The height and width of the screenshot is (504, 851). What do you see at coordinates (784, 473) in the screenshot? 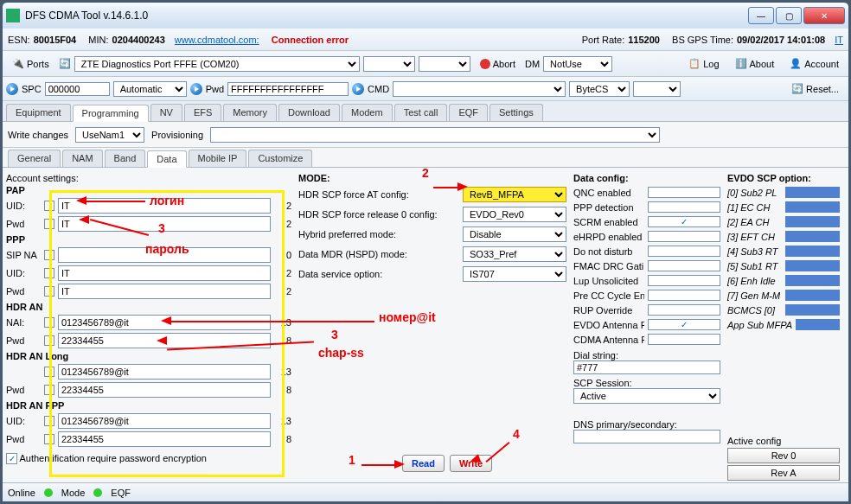
I see `reva-button: Rev A` at bounding box center [784, 473].